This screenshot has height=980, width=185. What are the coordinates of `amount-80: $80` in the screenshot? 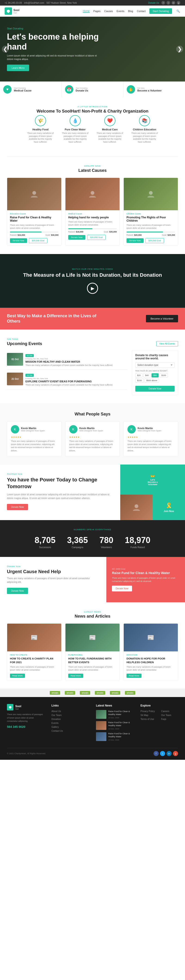 It's located at (155, 375).